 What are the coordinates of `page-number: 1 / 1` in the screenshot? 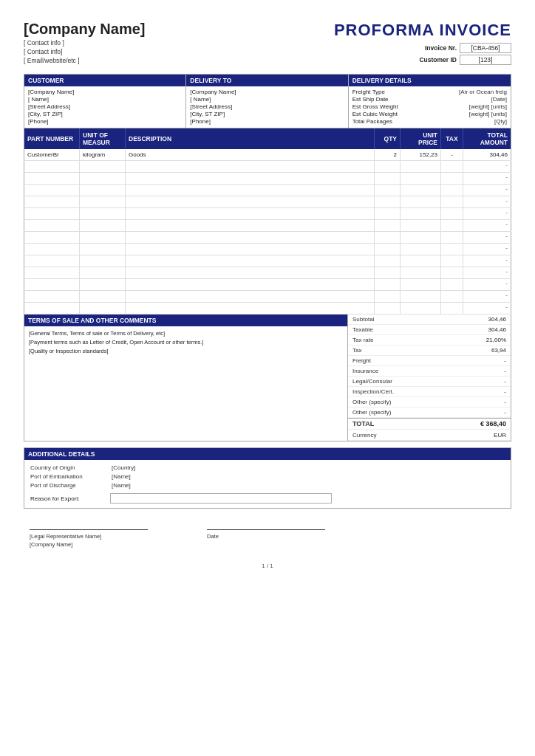 It's located at (268, 566).